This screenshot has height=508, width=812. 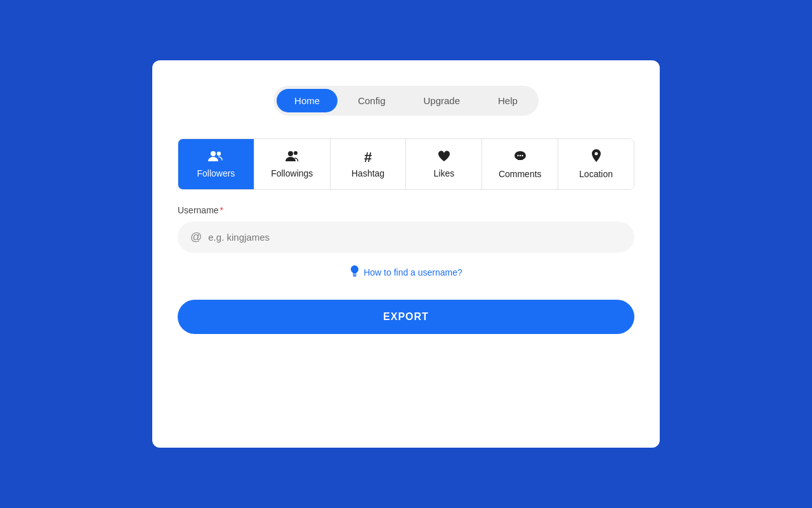 I want to click on nav-upgrade: Upgrade, so click(x=442, y=100).